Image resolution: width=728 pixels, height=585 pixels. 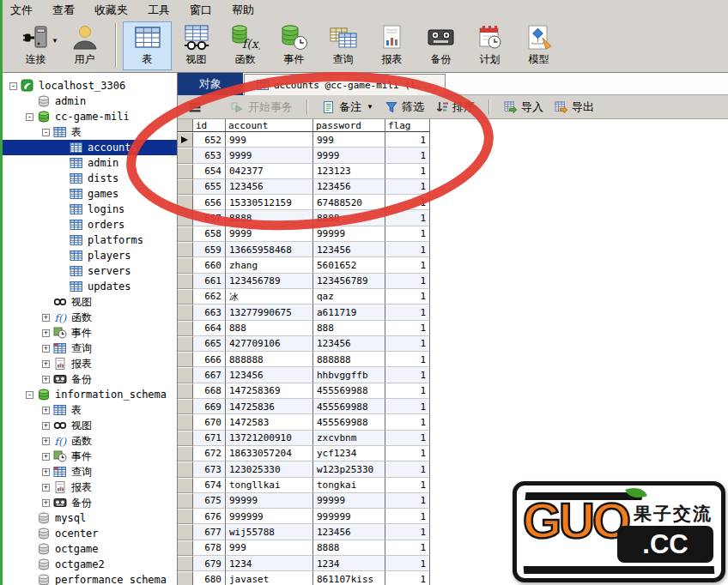 What do you see at coordinates (349, 485) in the screenshot?
I see `grid-cell: tongkai` at bounding box center [349, 485].